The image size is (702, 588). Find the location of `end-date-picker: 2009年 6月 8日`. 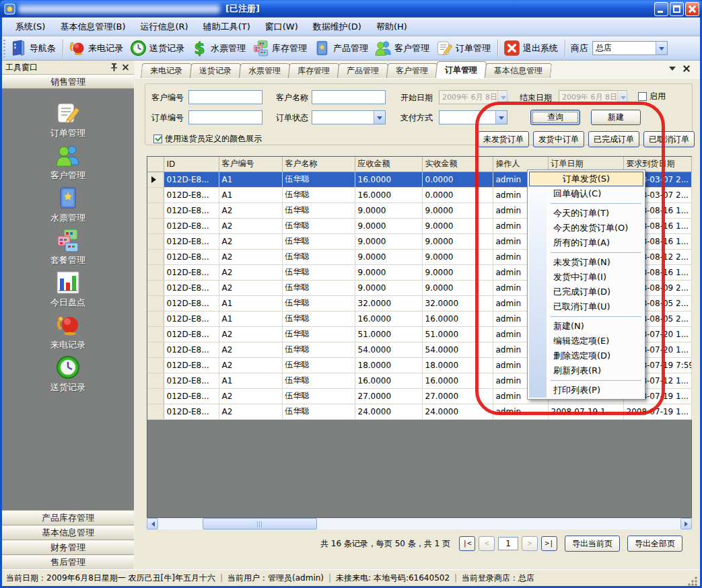

end-date-picker: 2009年 6月 8日 is located at coordinates (593, 97).